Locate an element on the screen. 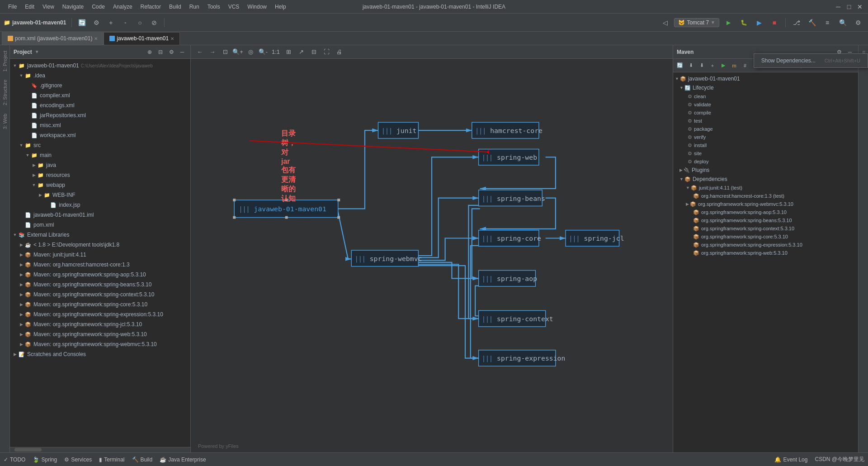 The width and height of the screenshot is (868, 466). tree-item-spring-jcl: ▶ 📦 Maven: org.springframework:spring-jc… is located at coordinates (100, 324).